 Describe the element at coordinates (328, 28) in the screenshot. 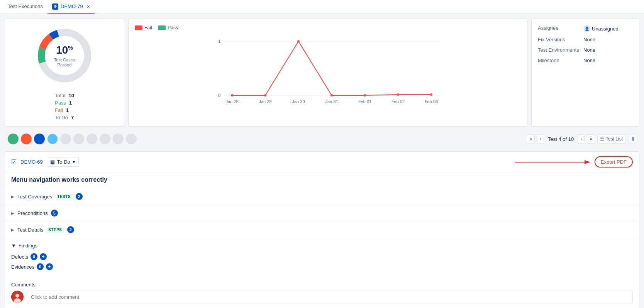

I see `chart-legend: Fail Pass` at that location.